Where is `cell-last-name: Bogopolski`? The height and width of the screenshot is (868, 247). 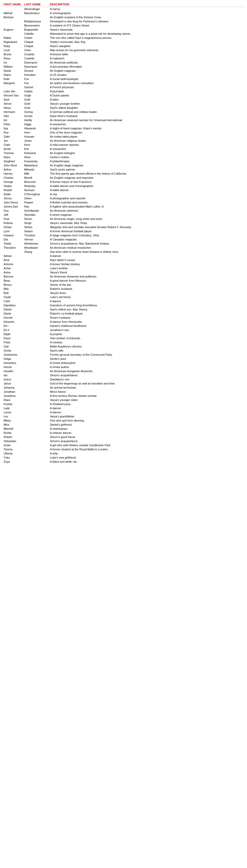
cell-last-name: Bogopolski is located at coordinates (36, 30).